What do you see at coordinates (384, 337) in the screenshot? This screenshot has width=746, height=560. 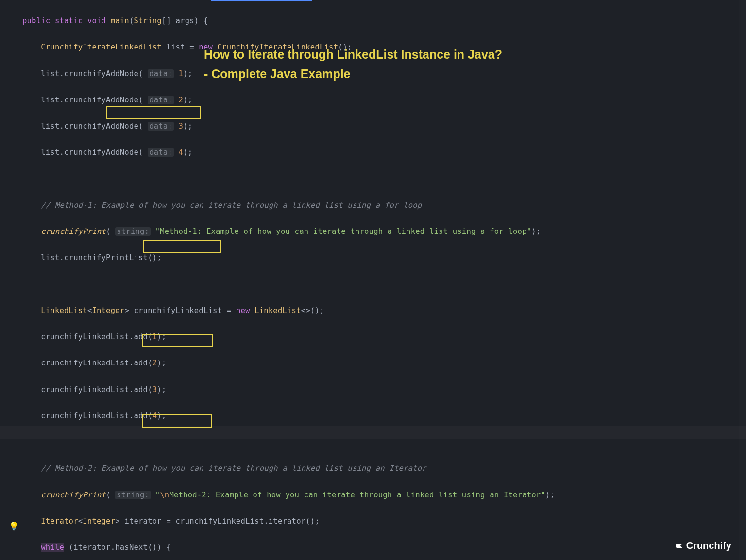 I see `code-line: crunchifyLinkedList.add(1);` at bounding box center [384, 337].